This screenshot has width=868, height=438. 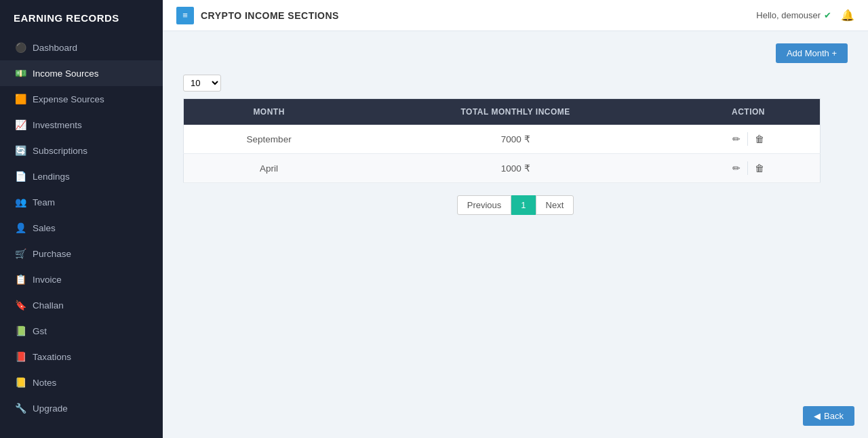 I want to click on per-page-select: 102550100, so click(x=202, y=83).